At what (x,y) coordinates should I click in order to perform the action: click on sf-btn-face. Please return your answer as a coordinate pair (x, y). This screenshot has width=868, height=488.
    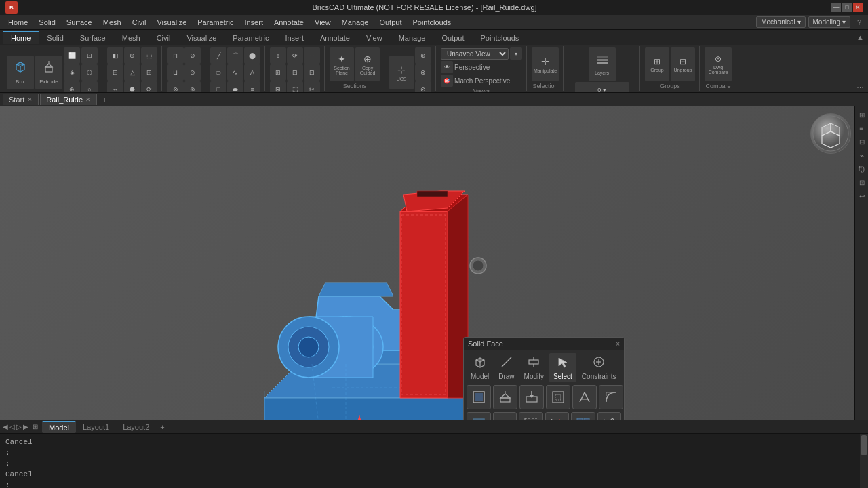
    Looking at the image, I should click on (479, 397).